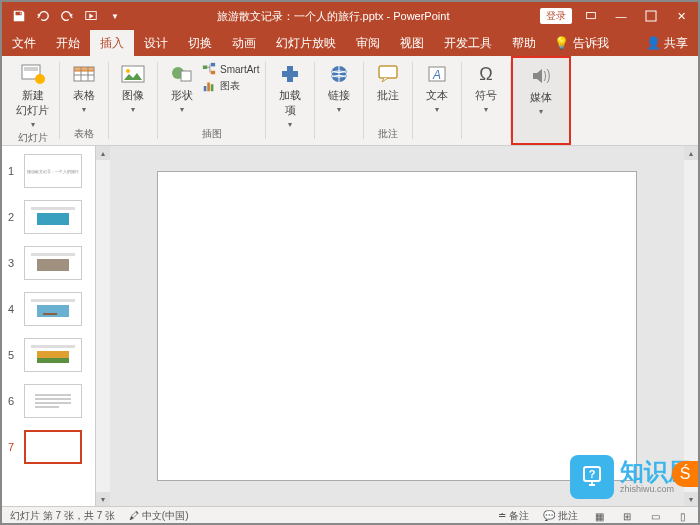 This screenshot has height=525, width=700. I want to click on links-button: 链接 ▾, so click(339, 88).